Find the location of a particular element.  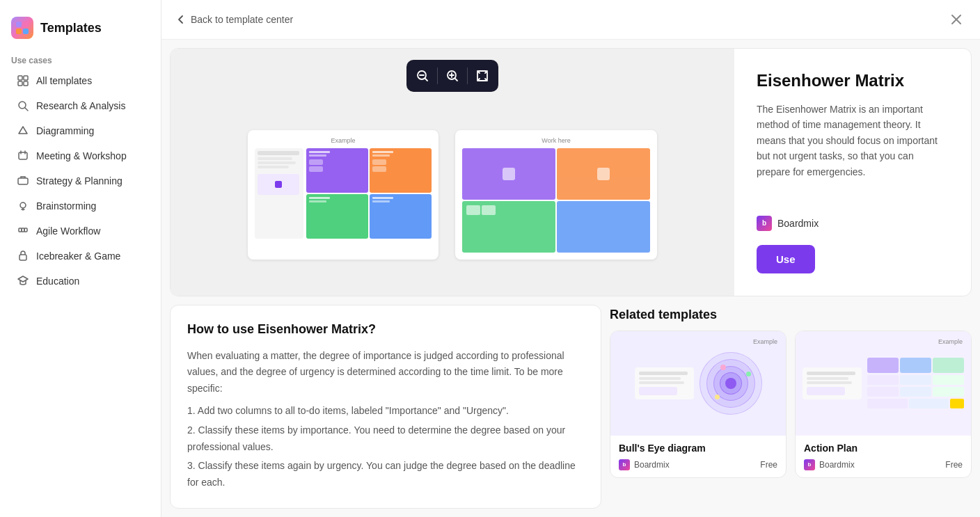

related-section: Related templates is located at coordinates (791, 406).